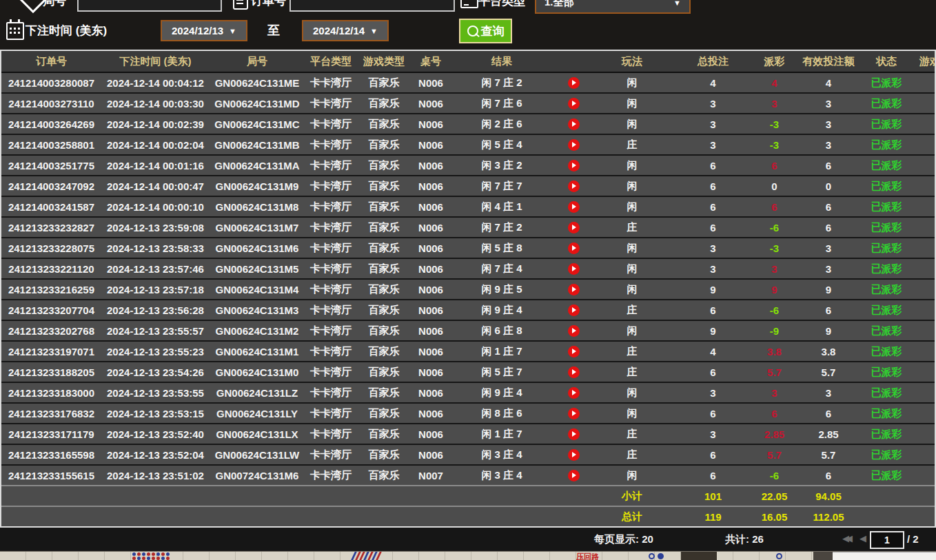 Image resolution: width=936 pixels, height=560 pixels. What do you see at coordinates (887, 540) in the screenshot?
I see `page-number-input` at bounding box center [887, 540].